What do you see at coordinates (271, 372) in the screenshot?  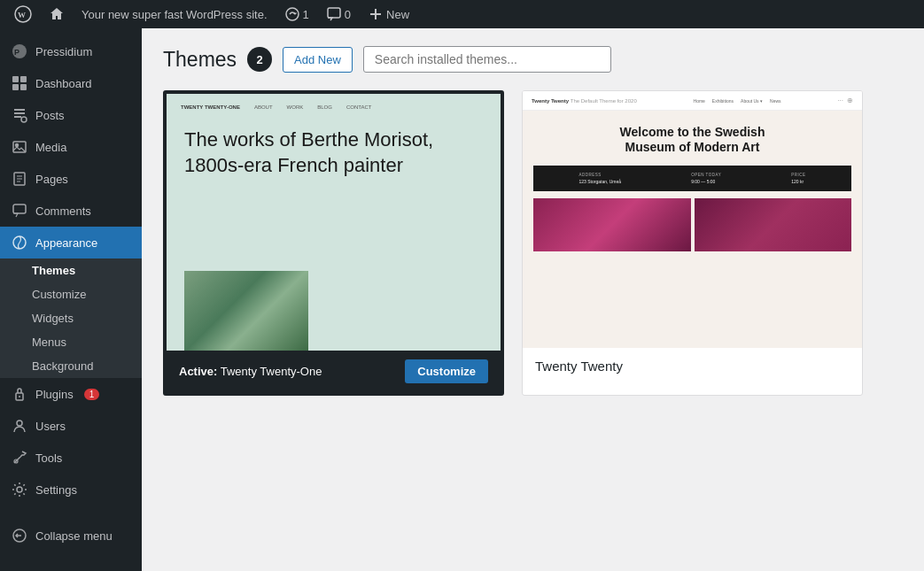 I see `active-theme-name: Twenty Twenty-One` at bounding box center [271, 372].